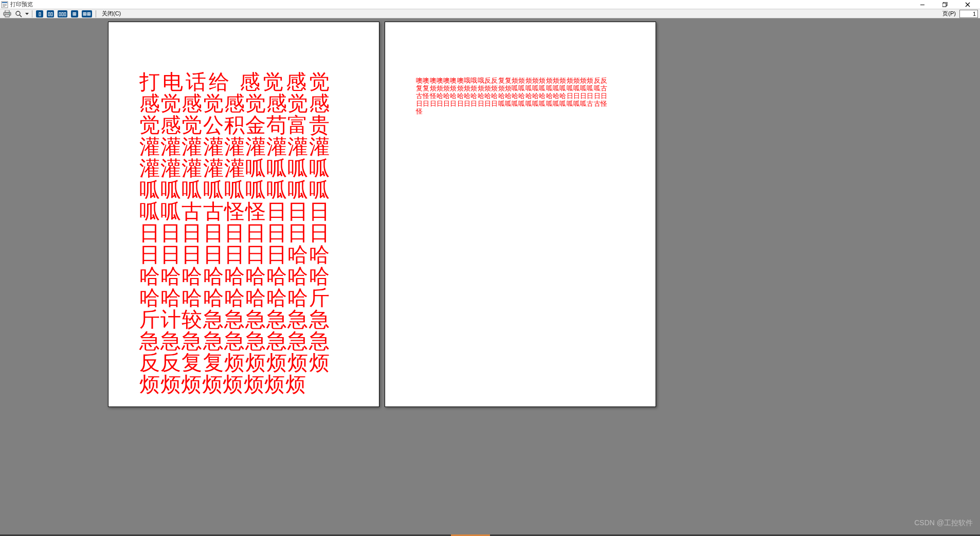 The height and width of the screenshot is (536, 980). Describe the element at coordinates (490, 5) in the screenshot. I see `window-titlebar: 打印预览` at that location.